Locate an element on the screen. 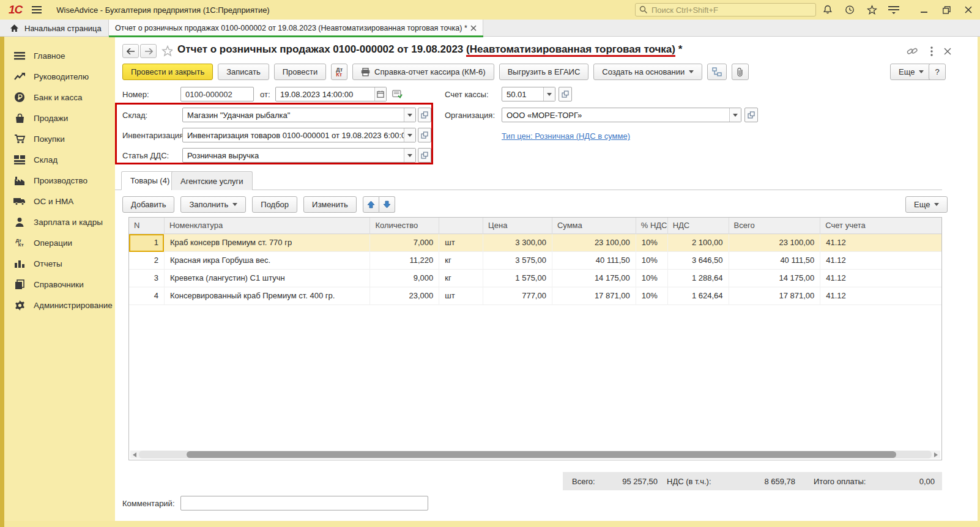 This screenshot has height=527, width=980. column-header: Цена is located at coordinates (518, 226).